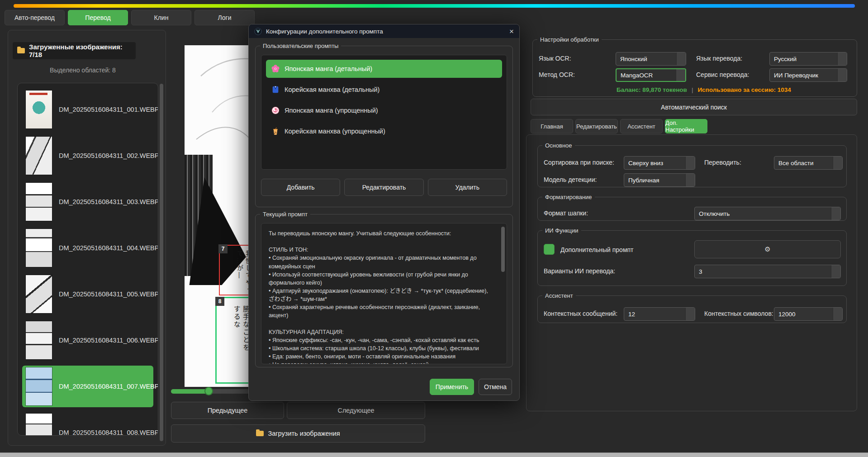  I want to click on assistant-legend: Ассистент, so click(559, 296).